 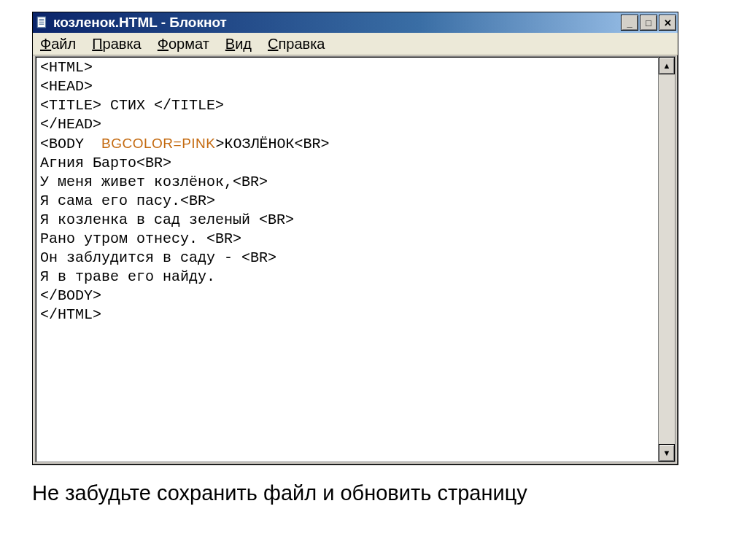 What do you see at coordinates (630, 23) in the screenshot?
I see `minimize-button: _` at bounding box center [630, 23].